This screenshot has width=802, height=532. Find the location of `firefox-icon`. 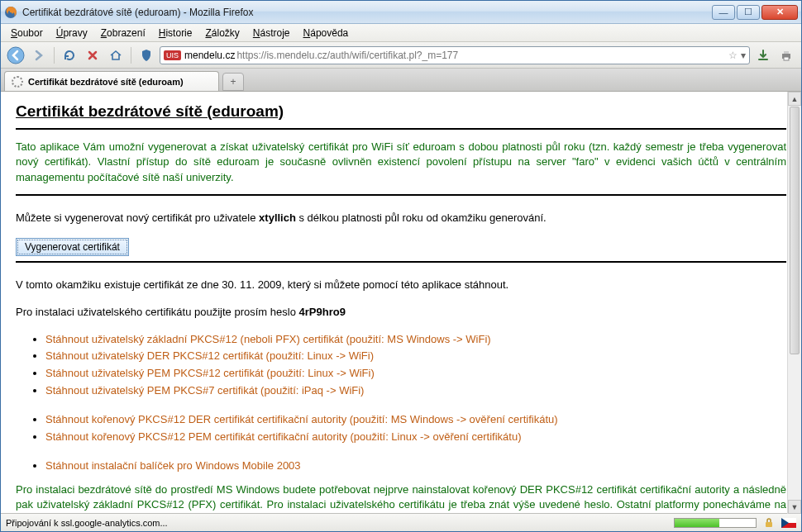

firefox-icon is located at coordinates (11, 12).